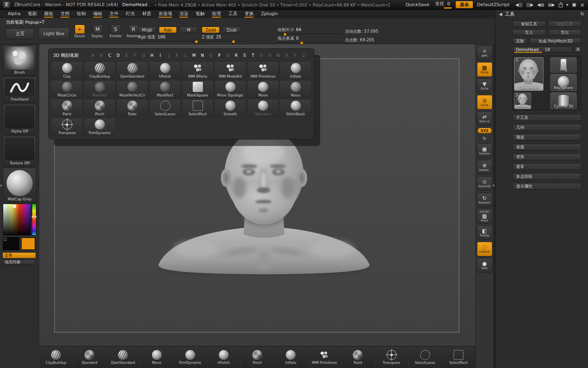  What do you see at coordinates (200, 14) in the screenshot?
I see `menu-item: 笔触` at bounding box center [200, 14].